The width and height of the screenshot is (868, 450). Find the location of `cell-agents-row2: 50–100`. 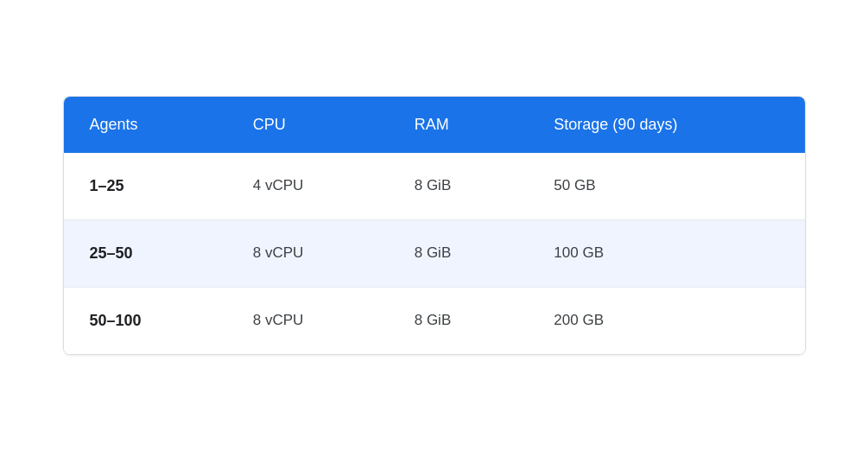

cell-agents-row2: 50–100 is located at coordinates (145, 320).